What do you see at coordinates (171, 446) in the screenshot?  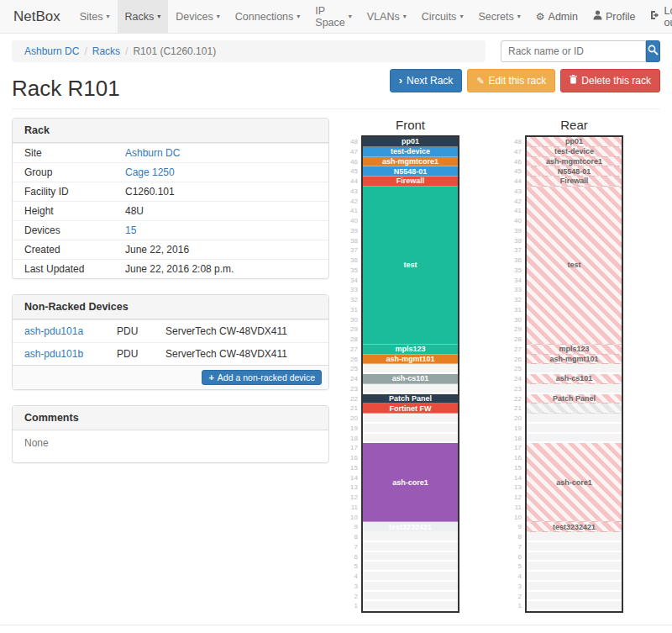 I see `comments-body: None` at bounding box center [171, 446].